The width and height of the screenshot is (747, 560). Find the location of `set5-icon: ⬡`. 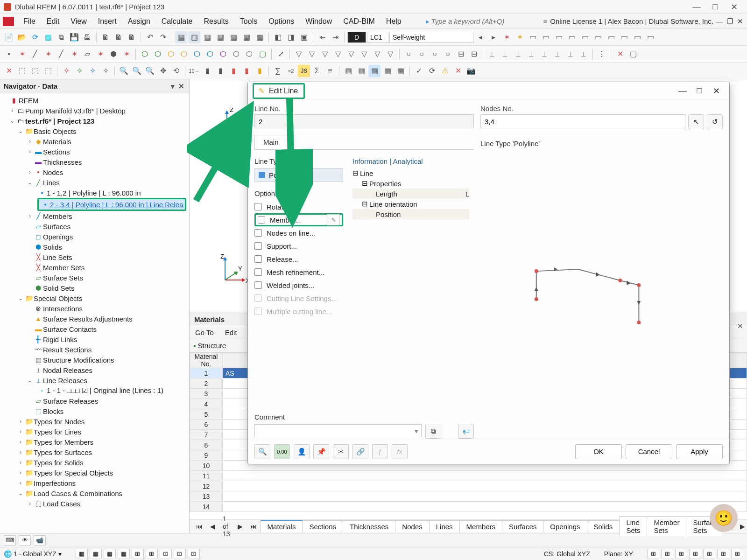

set5-icon: ⬡ is located at coordinates (197, 54).